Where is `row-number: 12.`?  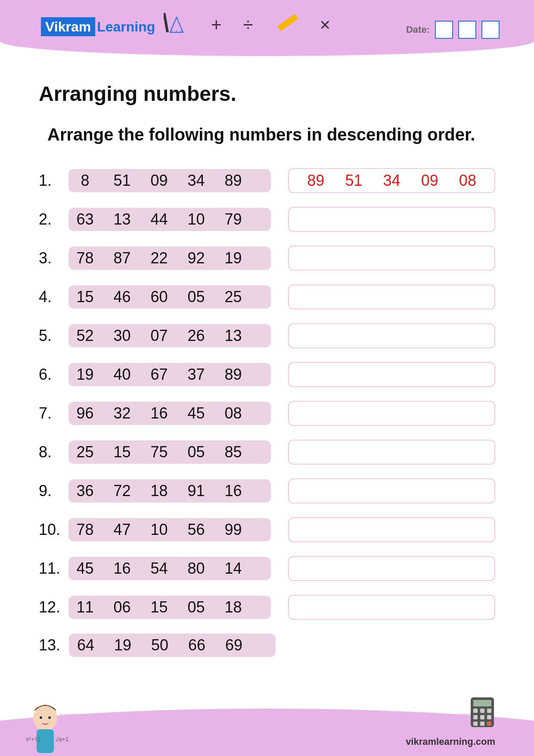 row-number: 12. is located at coordinates (53, 607).